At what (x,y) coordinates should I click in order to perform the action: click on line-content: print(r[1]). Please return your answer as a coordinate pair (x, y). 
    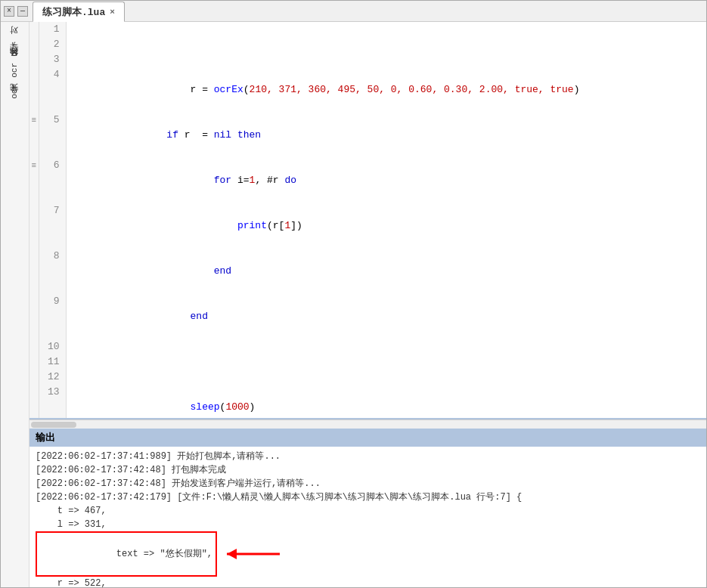
    Looking at the image, I should click on (386, 226).